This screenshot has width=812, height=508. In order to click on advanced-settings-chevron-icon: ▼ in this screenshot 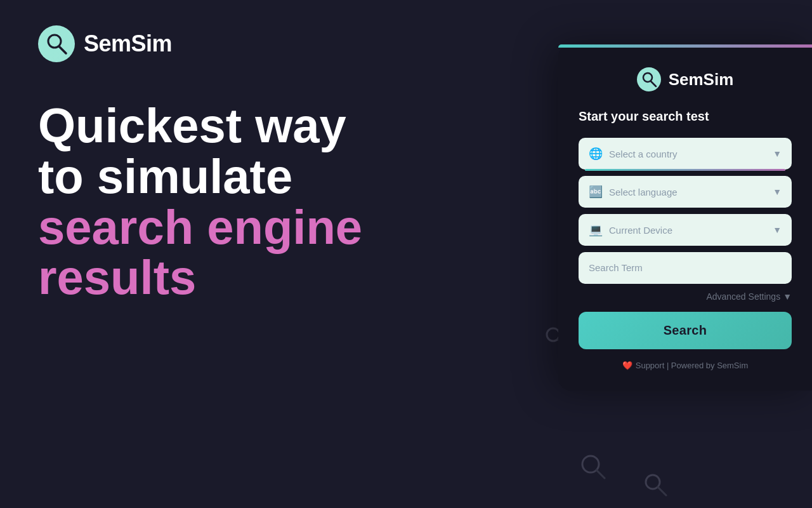, I will do `click(787, 297)`.